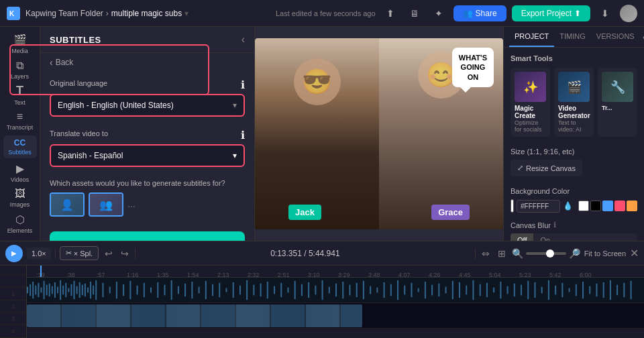 This screenshot has width=644, height=338. What do you see at coordinates (335, 316) in the screenshot?
I see `video-thumbnails-track` at bounding box center [335, 316].